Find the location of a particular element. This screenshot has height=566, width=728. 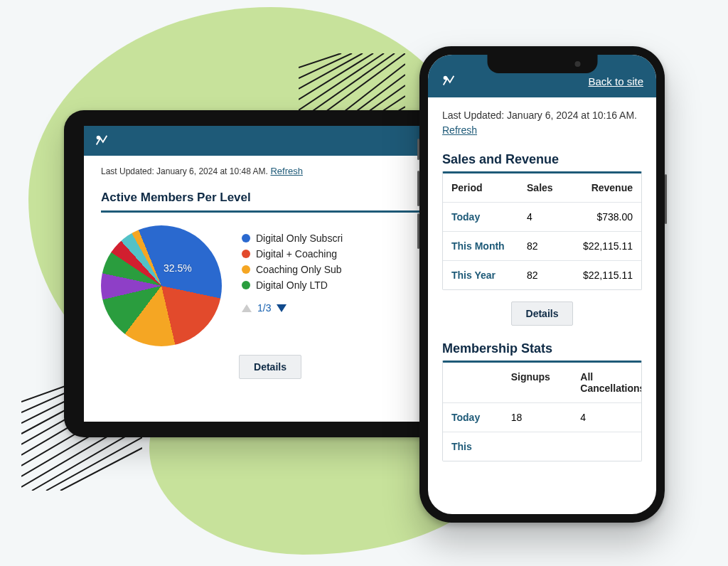

table-row: This Year82$22,115.11 is located at coordinates (542, 275).